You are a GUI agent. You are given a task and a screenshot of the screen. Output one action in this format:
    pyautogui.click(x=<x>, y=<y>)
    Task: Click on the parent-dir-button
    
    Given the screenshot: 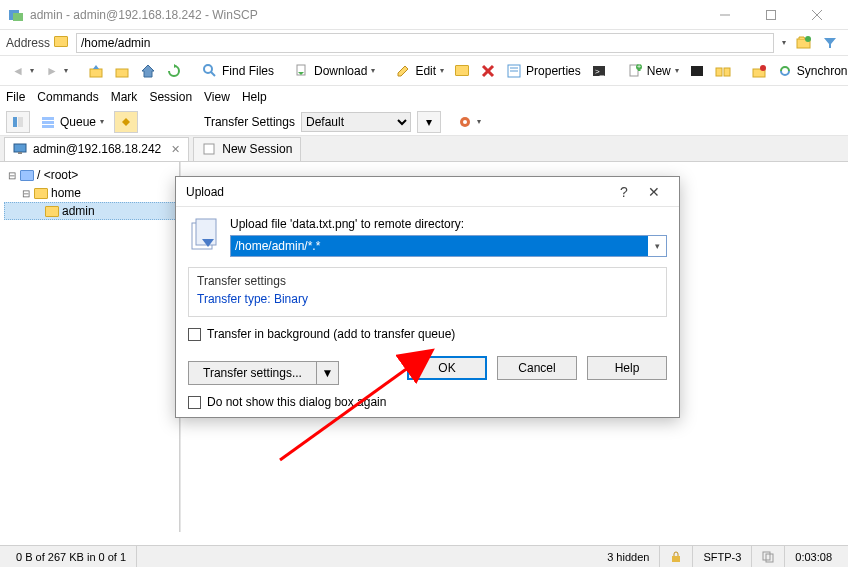 What is the action you would take?
    pyautogui.click(x=96, y=71)
    